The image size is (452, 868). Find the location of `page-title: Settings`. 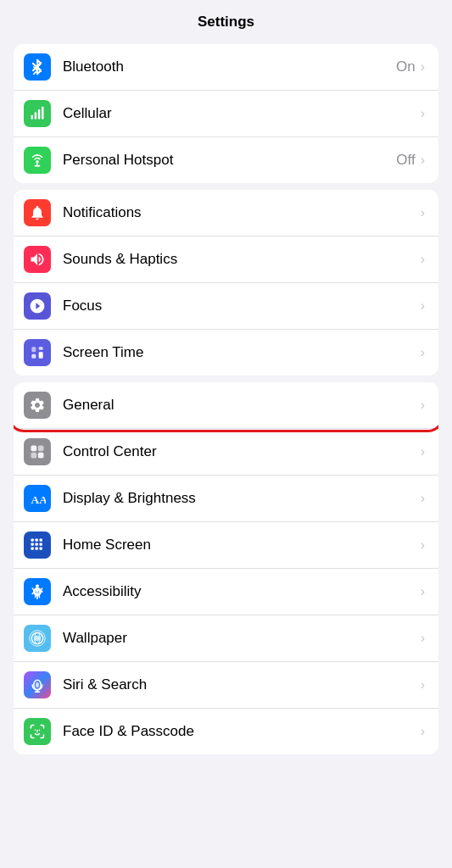

page-title: Settings is located at coordinates (226, 22).